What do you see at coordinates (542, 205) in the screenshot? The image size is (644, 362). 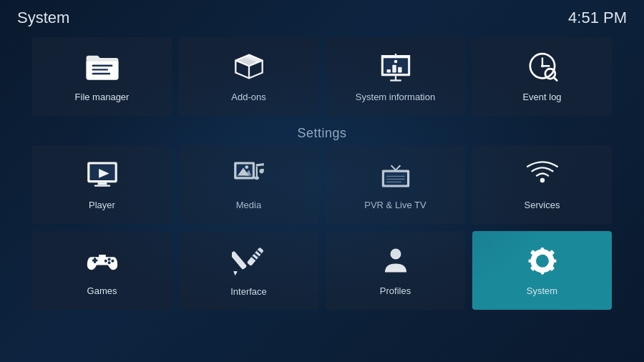 I see `services-label: Services` at bounding box center [542, 205].